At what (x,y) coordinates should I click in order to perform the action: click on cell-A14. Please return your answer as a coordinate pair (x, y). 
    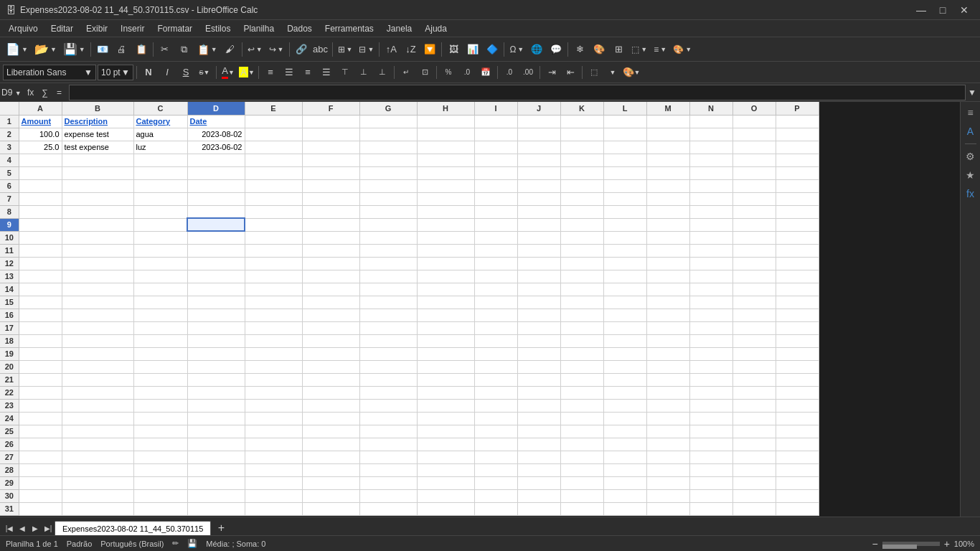
    Looking at the image, I should click on (40, 289).